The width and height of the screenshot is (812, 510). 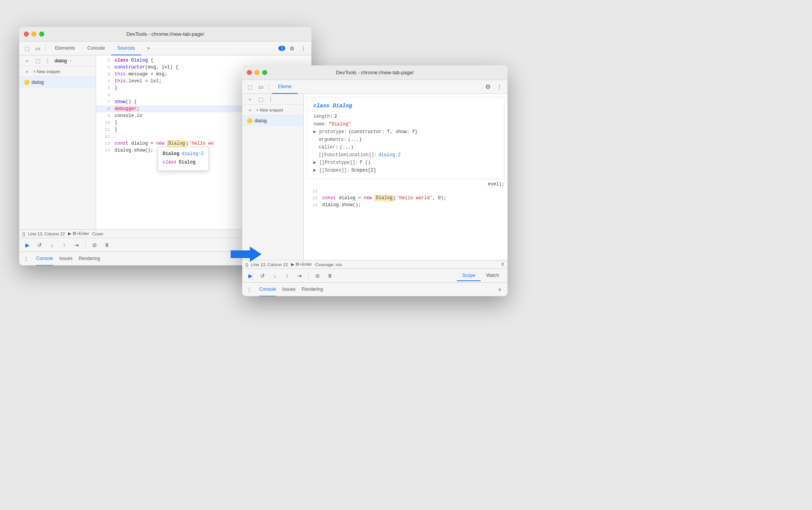 I want to click on close-button-back, so click(x=26, y=34).